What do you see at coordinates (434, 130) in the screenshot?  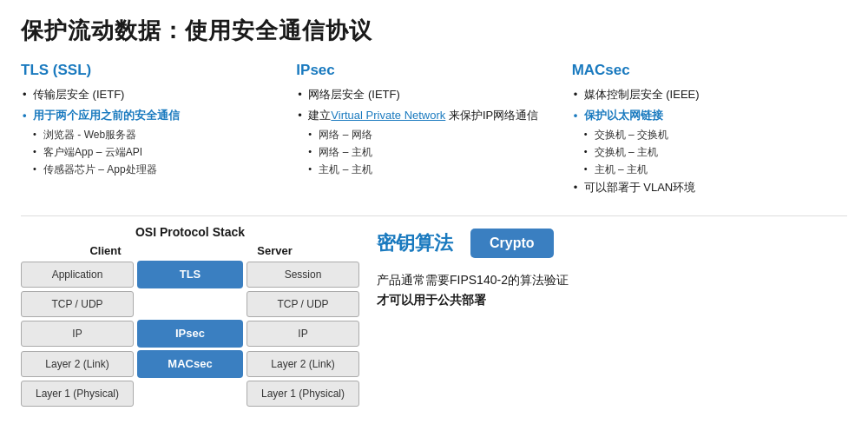 I see `ipsec-column: IPsec 网络层安全 (IETF) 建立Virtual Private Net…` at bounding box center [434, 130].